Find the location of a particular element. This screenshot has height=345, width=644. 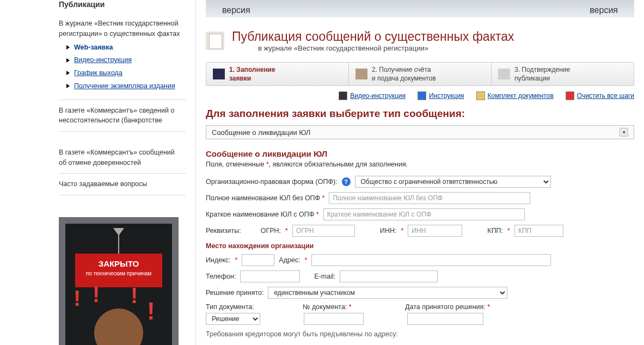

full-name-input is located at coordinates (430, 198).